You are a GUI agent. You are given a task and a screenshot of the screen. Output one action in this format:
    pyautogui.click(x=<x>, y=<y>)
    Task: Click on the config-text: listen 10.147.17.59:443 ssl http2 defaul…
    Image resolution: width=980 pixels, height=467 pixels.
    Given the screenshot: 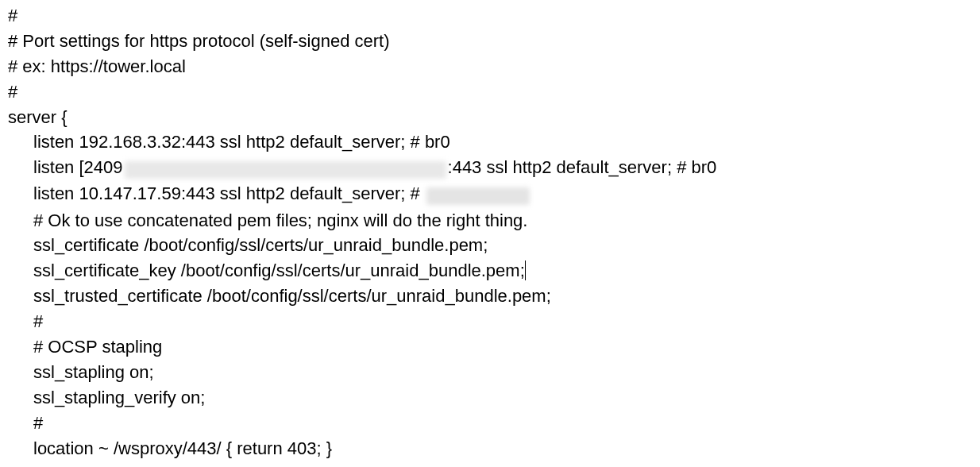 What is the action you would take?
    pyautogui.click(x=229, y=194)
    